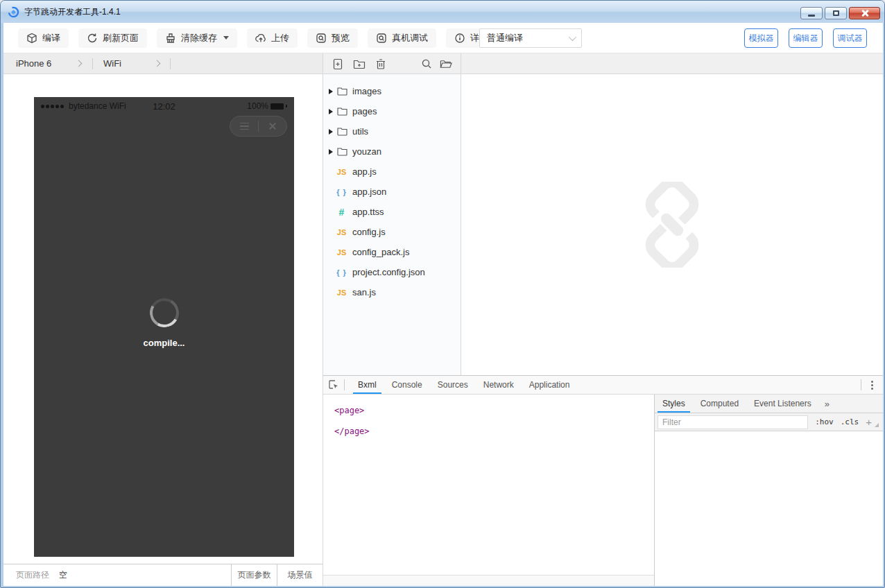 The height and width of the screenshot is (588, 885). I want to click on file-row-san-js: JS san.js, so click(392, 293).